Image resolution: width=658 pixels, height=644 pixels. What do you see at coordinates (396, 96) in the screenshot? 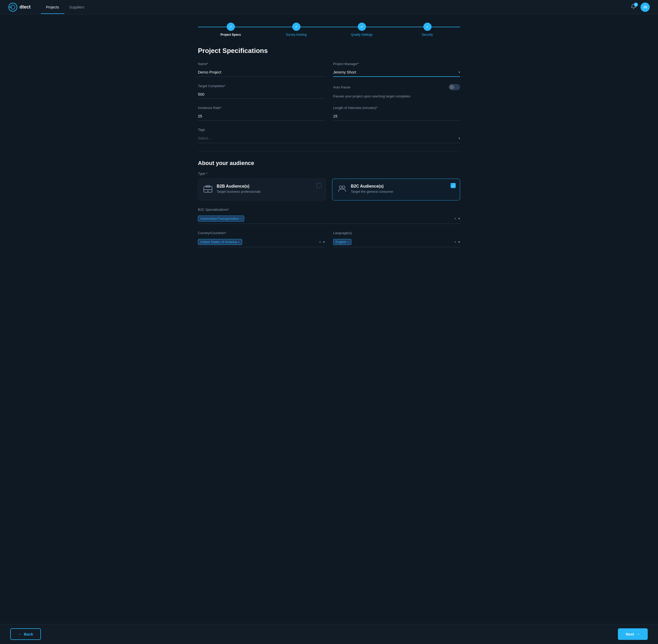
I see `auto-pause-desc: Pauses your project upon reaching target…` at bounding box center [396, 96].